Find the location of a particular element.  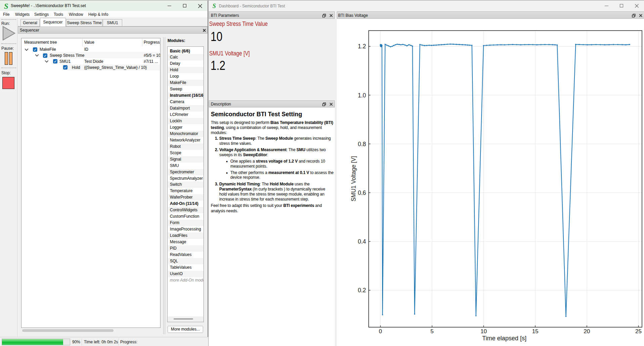

svg-text: 0.2 is located at coordinates (362, 290).